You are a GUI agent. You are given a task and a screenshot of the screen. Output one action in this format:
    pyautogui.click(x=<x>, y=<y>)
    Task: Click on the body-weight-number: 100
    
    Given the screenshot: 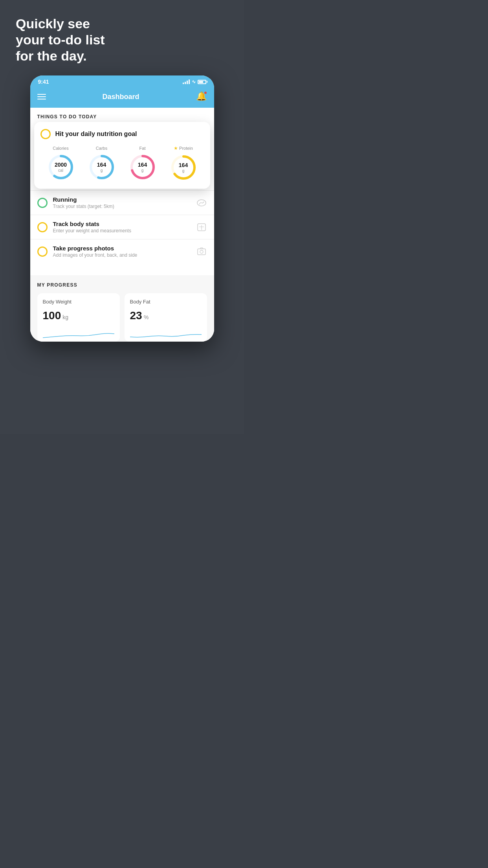 What is the action you would take?
    pyautogui.click(x=52, y=316)
    